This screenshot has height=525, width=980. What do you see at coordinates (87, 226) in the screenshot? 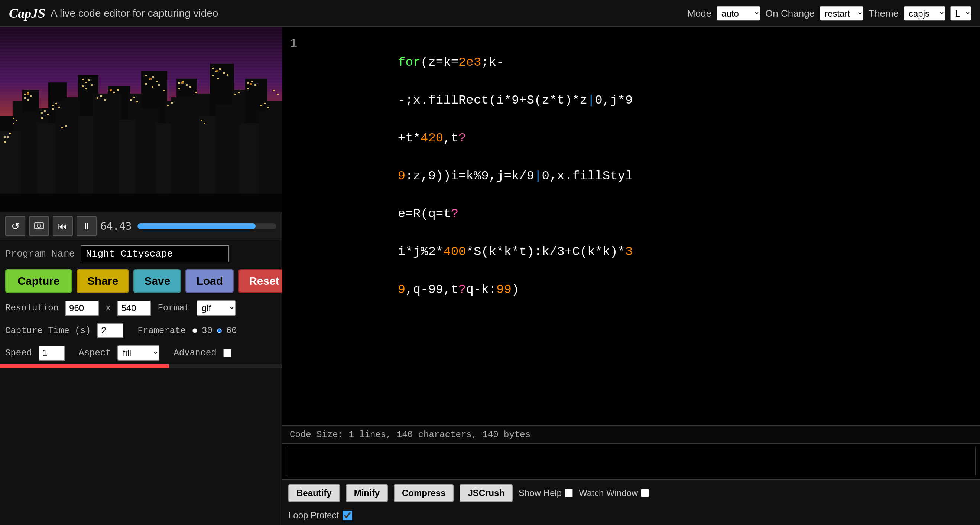
I see `pause-button: ⏸` at bounding box center [87, 226].